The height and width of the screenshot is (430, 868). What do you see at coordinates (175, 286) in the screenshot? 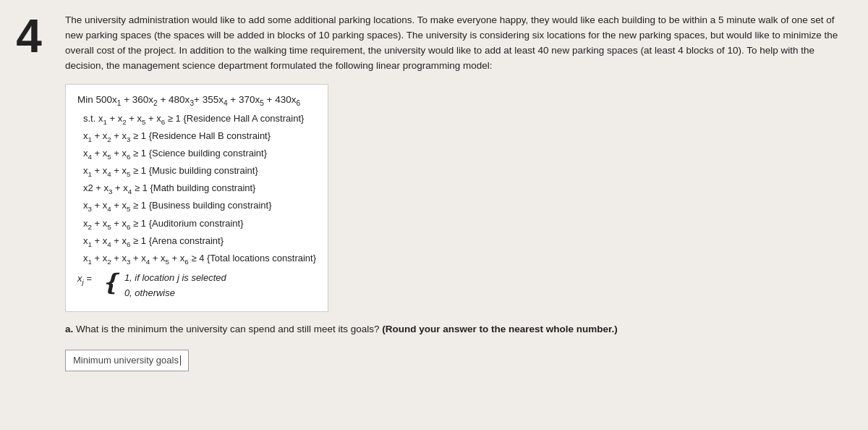
I see `xj-lines: 1, if location j is selected 0, otherwis…` at bounding box center [175, 286].